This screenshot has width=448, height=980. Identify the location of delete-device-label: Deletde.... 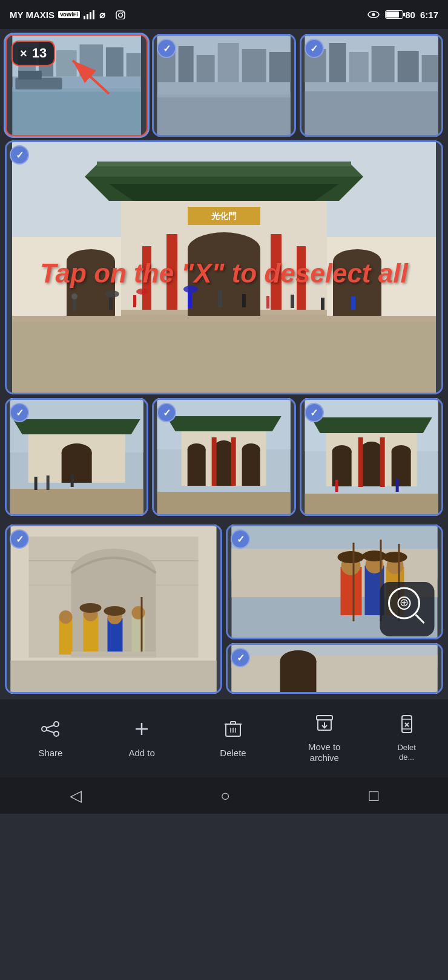
(406, 753).